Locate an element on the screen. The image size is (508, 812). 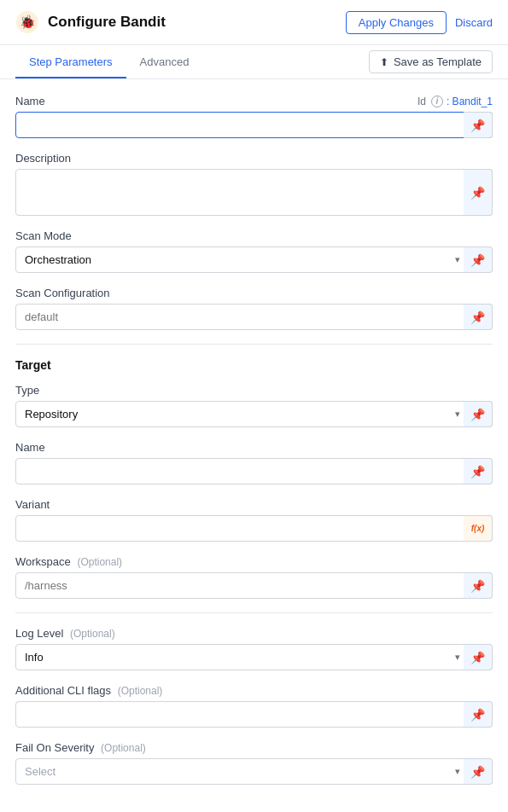
variant-field-row: Variant <+codebase.branch> f(x) is located at coordinates (254, 520).